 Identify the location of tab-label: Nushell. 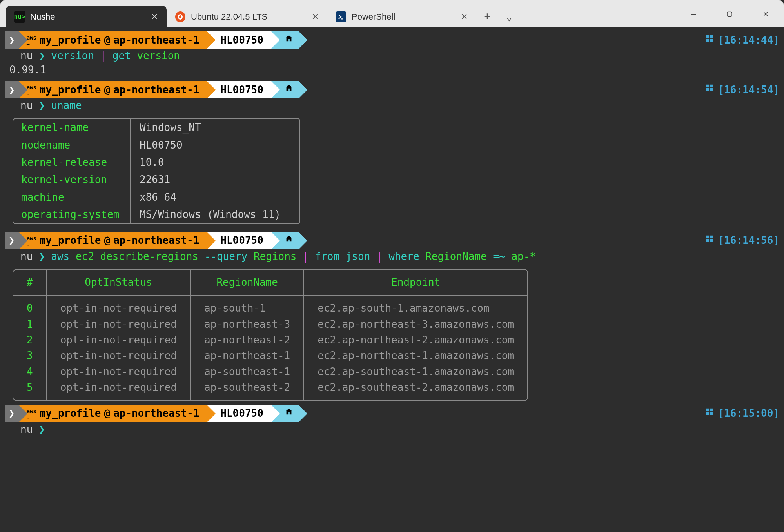
(45, 17).